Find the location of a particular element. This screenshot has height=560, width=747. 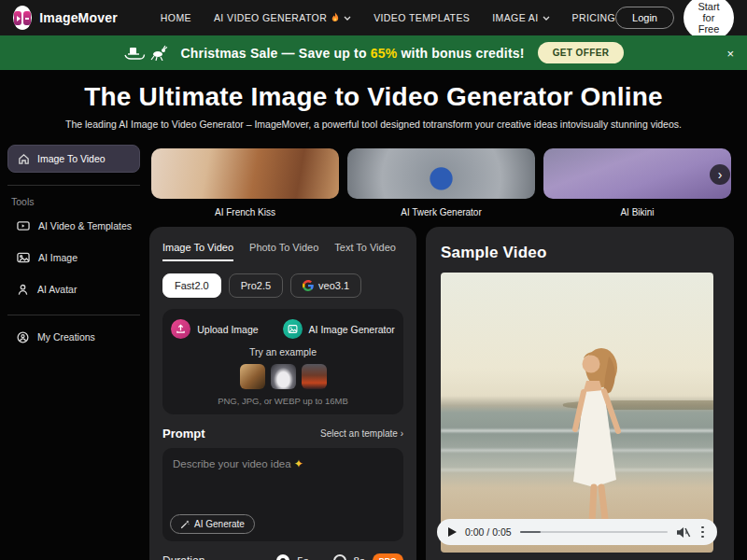

video-progress-bar is located at coordinates (594, 532).